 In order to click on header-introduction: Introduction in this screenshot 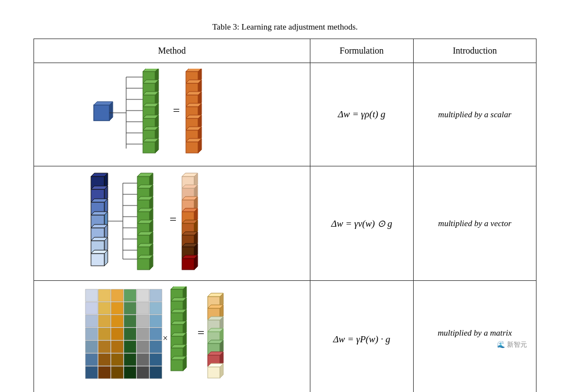, I will do `click(475, 51)`.